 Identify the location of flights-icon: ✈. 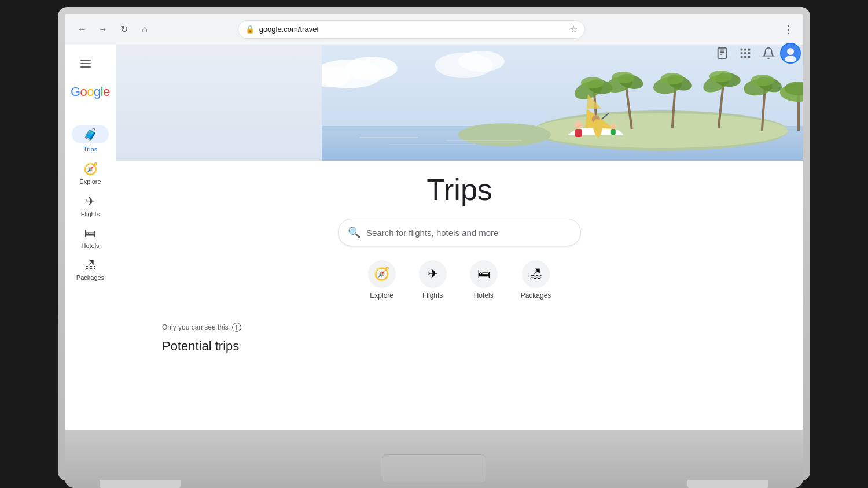
(90, 201).